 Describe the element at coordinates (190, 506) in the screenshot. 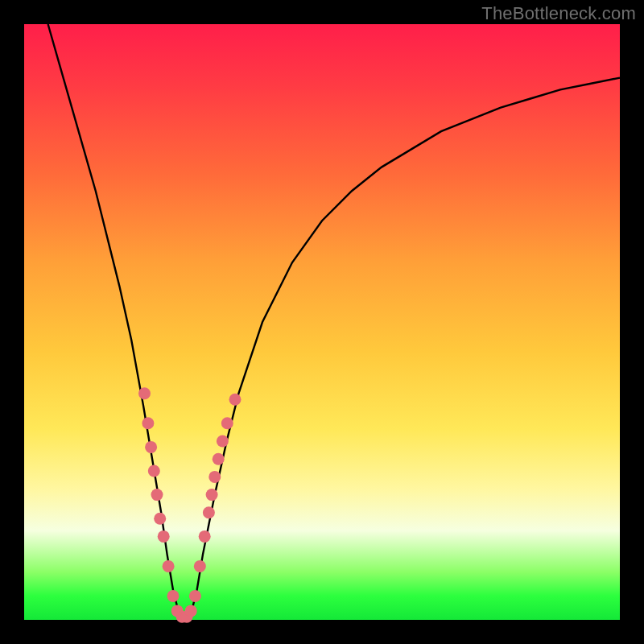

I see `curve-markers` at that location.